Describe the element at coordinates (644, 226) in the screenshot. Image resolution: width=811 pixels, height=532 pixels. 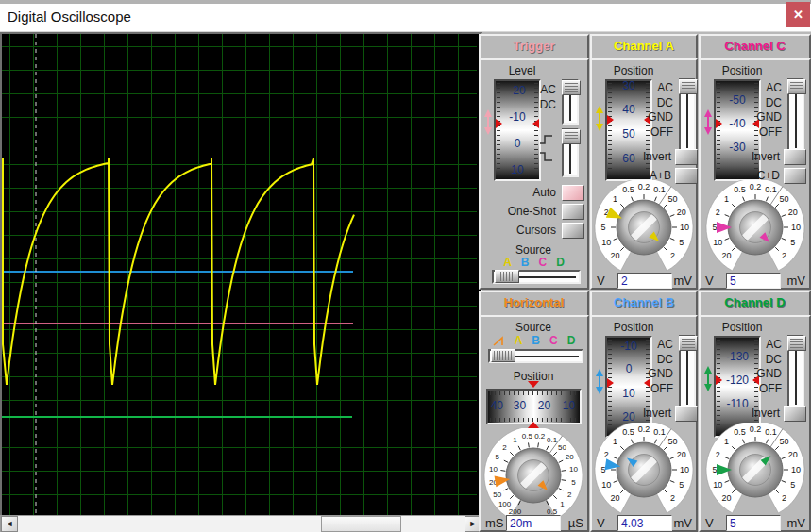
I see `channel-a-gain-knob: 20105210.50.20.150201052` at that location.